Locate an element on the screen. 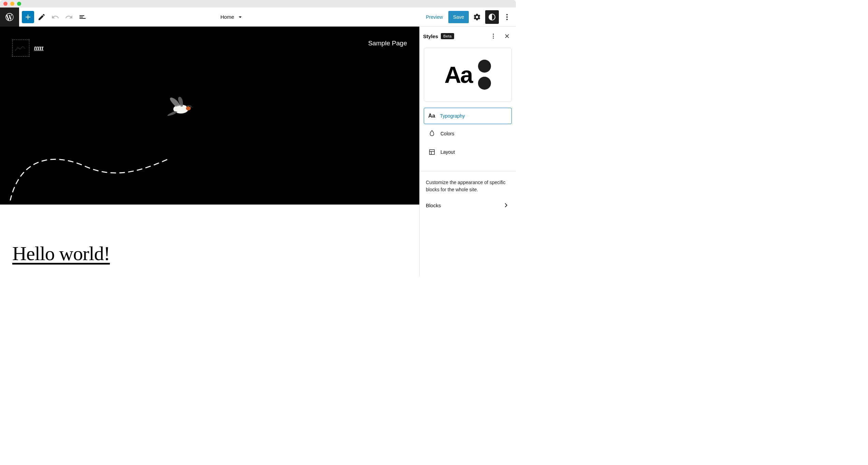 The image size is (868, 465). top-toolbar: Home Preview Save is located at coordinates (258, 17).